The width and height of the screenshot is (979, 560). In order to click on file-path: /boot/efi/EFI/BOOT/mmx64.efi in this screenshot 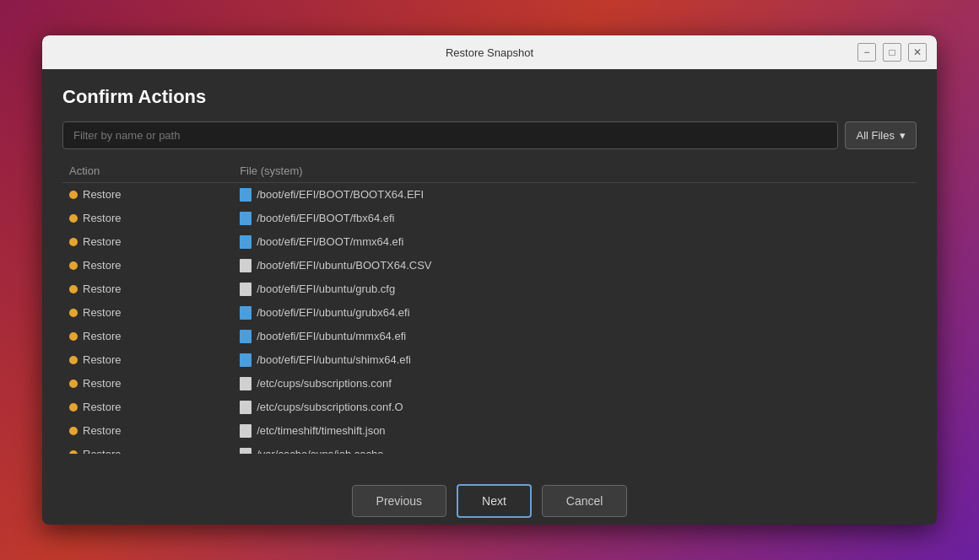, I will do `click(330, 241)`.